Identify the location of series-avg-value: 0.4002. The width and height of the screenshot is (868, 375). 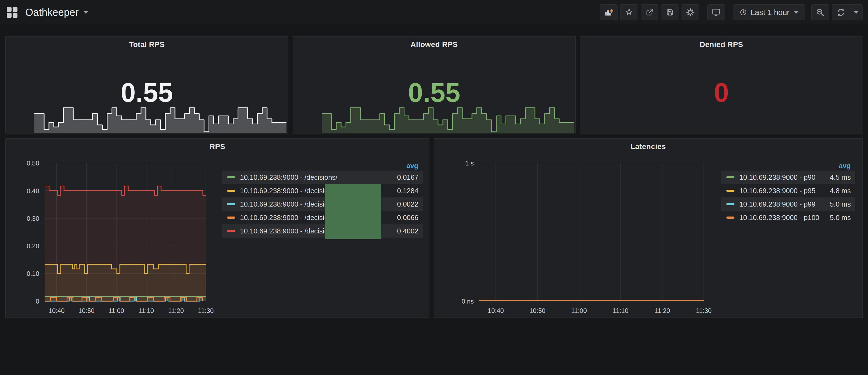
(410, 231).